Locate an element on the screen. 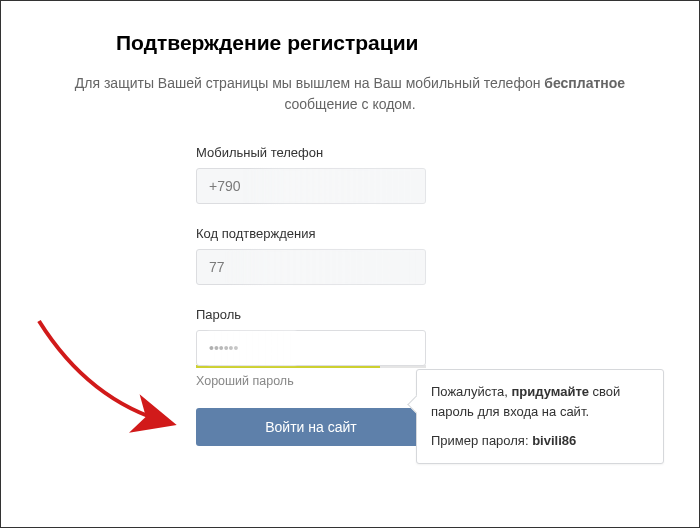 The image size is (700, 528). phone-input is located at coordinates (311, 186).